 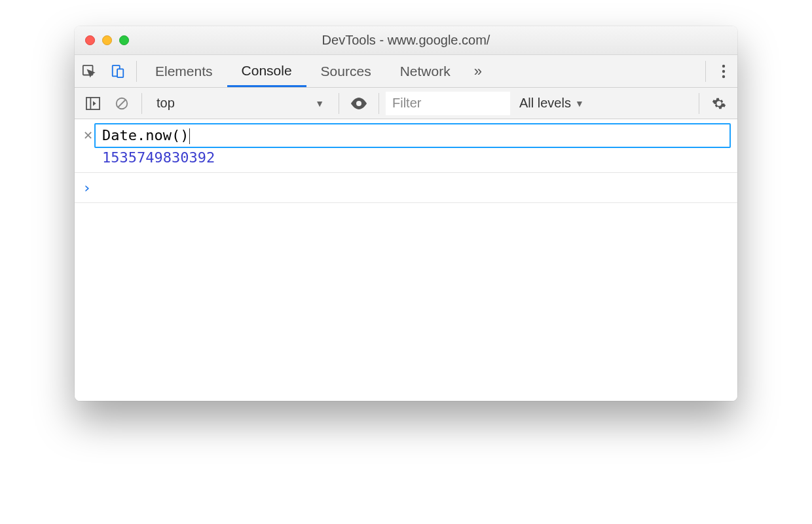 I want to click on window-title: DevTools - www.google.com/, so click(x=406, y=41).